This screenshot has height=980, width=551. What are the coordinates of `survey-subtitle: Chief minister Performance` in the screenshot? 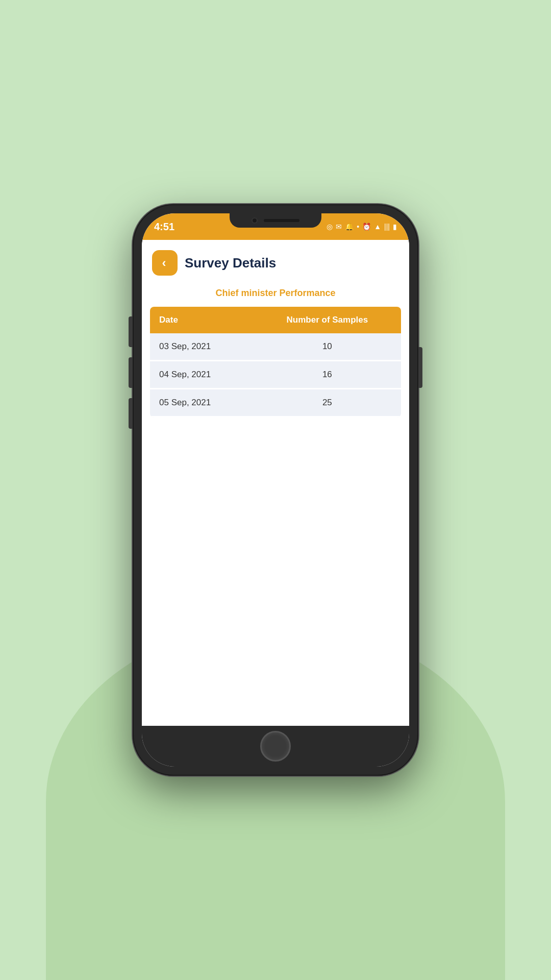 It's located at (276, 295).